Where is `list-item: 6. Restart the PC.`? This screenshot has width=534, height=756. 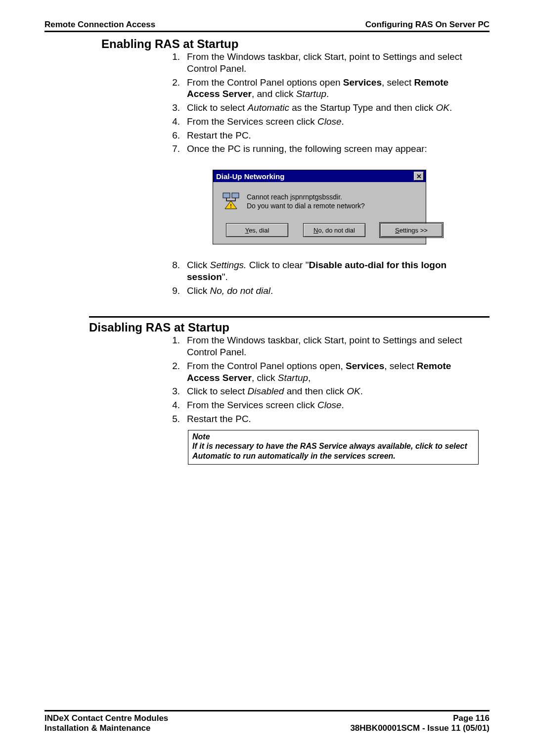
list-item: 6. Restart the PC. is located at coordinates (319, 136).